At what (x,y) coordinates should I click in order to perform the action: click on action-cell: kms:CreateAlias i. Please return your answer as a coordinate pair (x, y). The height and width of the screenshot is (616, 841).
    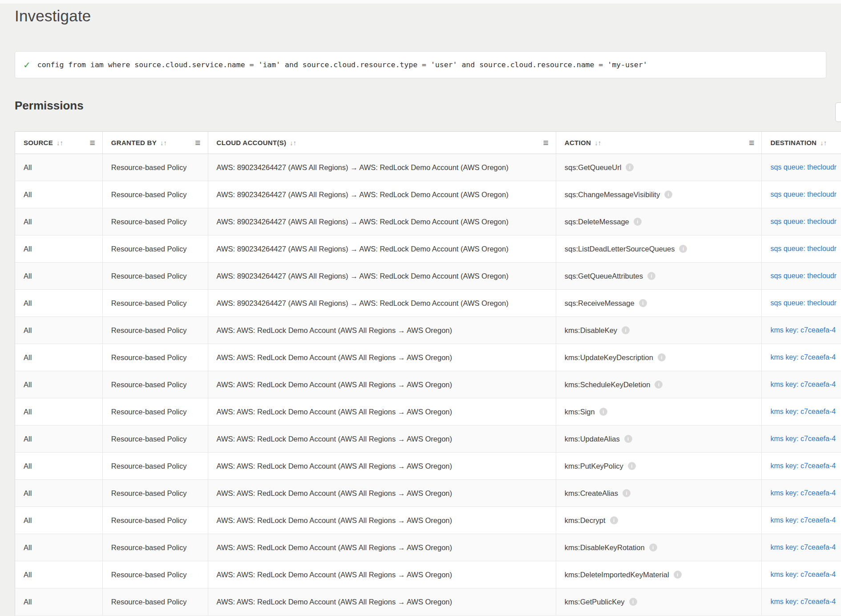
    Looking at the image, I should click on (659, 493).